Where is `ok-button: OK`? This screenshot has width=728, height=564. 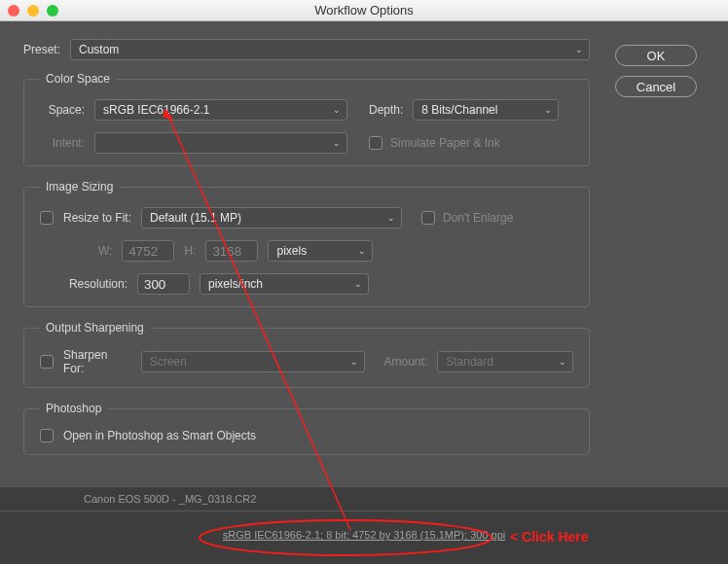 ok-button: OK is located at coordinates (656, 55).